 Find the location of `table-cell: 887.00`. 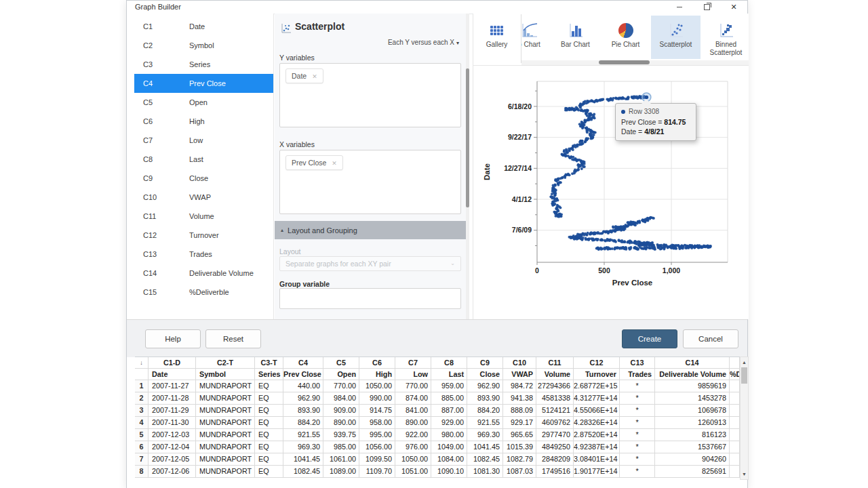

table-cell: 887.00 is located at coordinates (449, 411).